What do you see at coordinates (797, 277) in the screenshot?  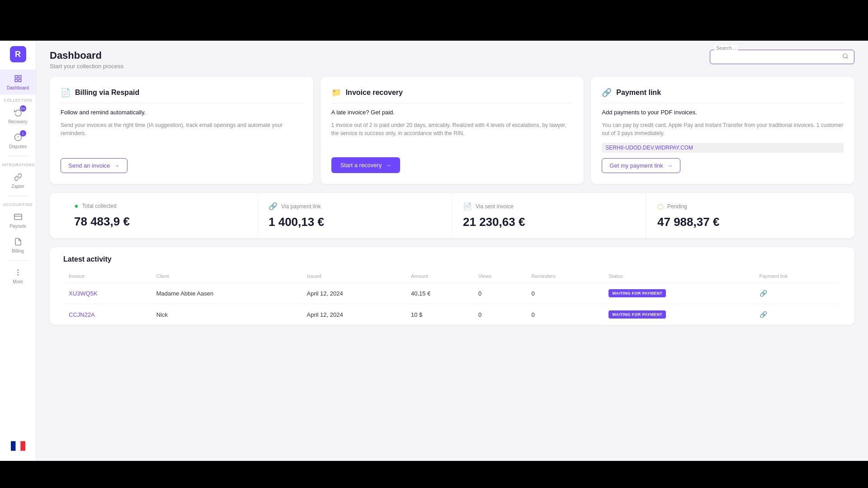 I see `col-payment-link: Payment link` at bounding box center [797, 277].